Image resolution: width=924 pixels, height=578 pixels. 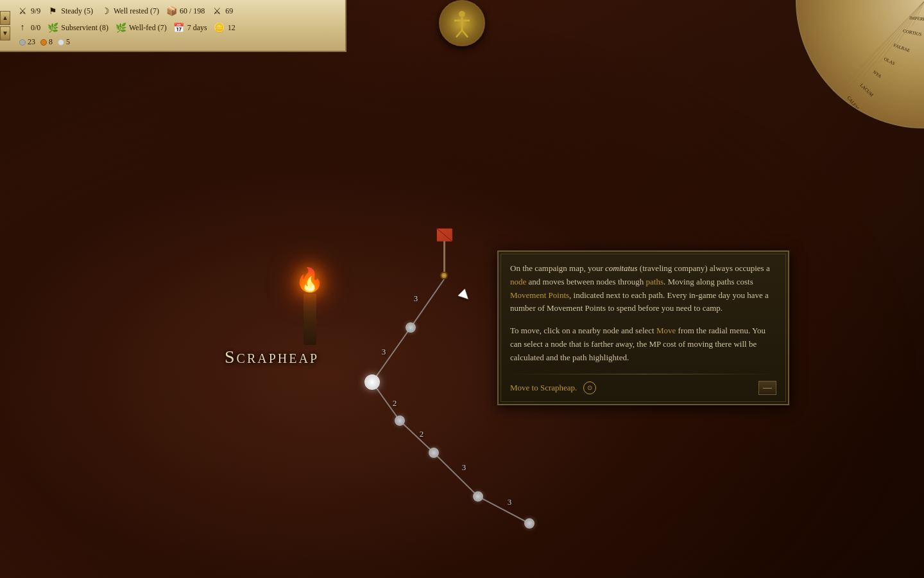 I want to click on status-indicators: 23 8 5, so click(x=178, y=42).